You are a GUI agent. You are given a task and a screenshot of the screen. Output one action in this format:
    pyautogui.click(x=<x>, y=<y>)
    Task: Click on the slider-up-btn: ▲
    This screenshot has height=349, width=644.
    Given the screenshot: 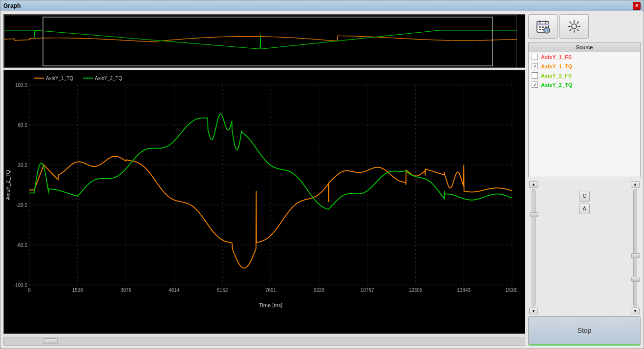 What is the action you would take?
    pyautogui.click(x=534, y=185)
    